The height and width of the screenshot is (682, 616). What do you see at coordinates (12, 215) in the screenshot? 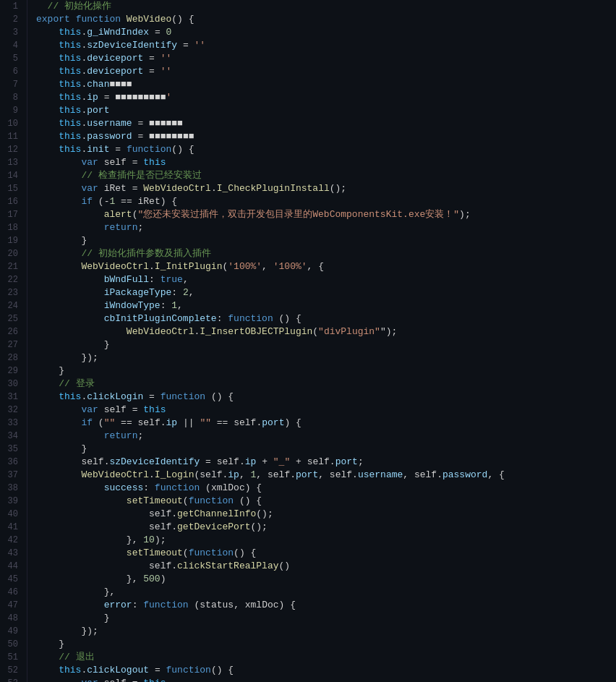
I see `line-number: 17` at bounding box center [12, 215].